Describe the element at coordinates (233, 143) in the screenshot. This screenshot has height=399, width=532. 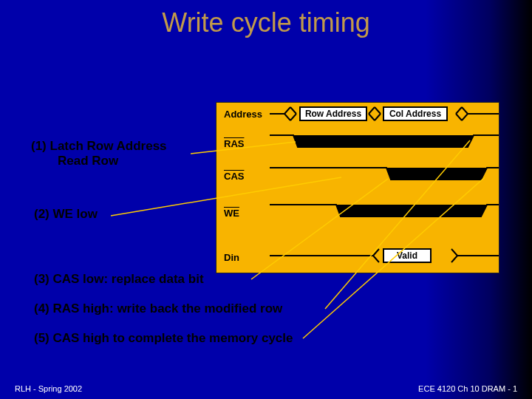
I see `ras-label: RAS` at that location.